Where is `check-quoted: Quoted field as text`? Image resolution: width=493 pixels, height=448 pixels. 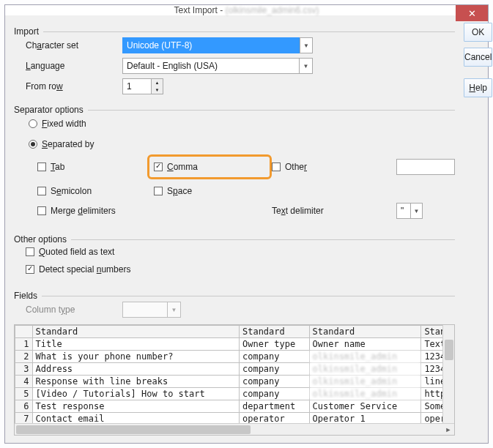 check-quoted: Quoted field as text is located at coordinates (70, 252).